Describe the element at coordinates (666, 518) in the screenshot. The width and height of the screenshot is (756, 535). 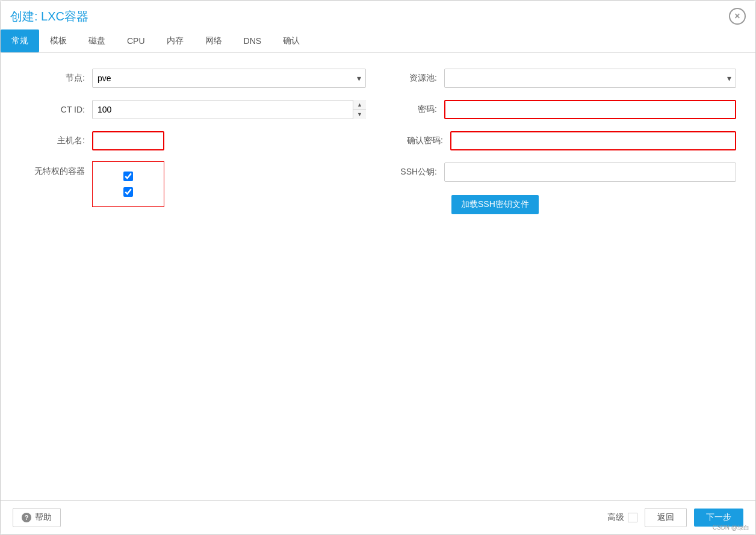
I see `back-button: 返回` at that location.